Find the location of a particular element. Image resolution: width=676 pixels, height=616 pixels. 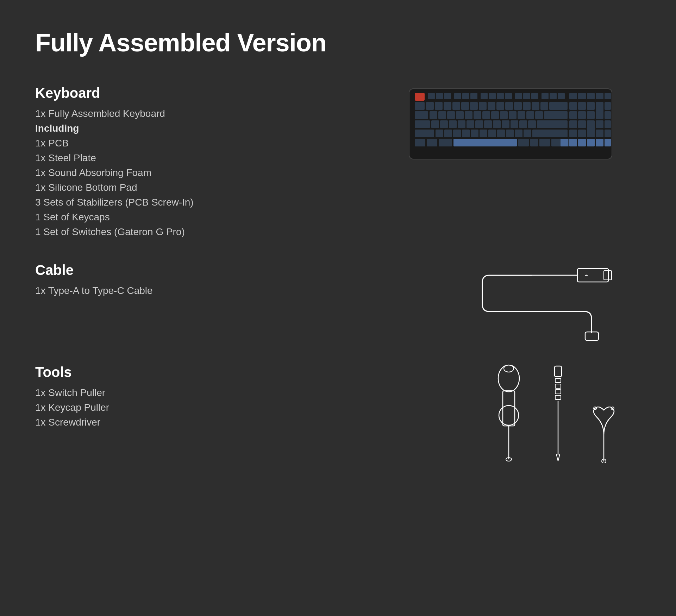

tools-image-area is located at coordinates (444, 421).